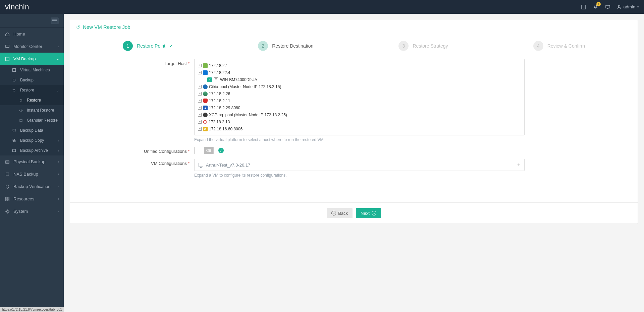 This screenshot has height=312, width=644. Describe the element at coordinates (360, 66) in the screenshot. I see `tree-node: +172.18.2.1` at that location.